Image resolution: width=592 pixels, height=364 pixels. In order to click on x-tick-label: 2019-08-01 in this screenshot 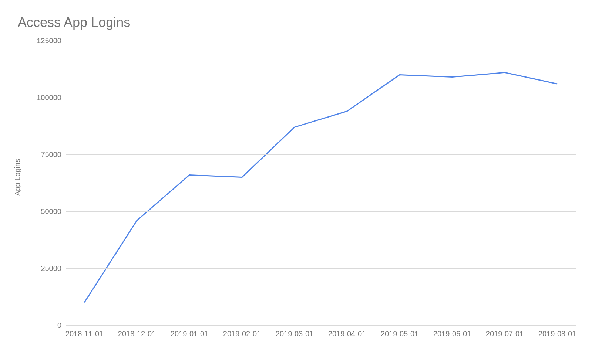, I will do `click(557, 334)`.